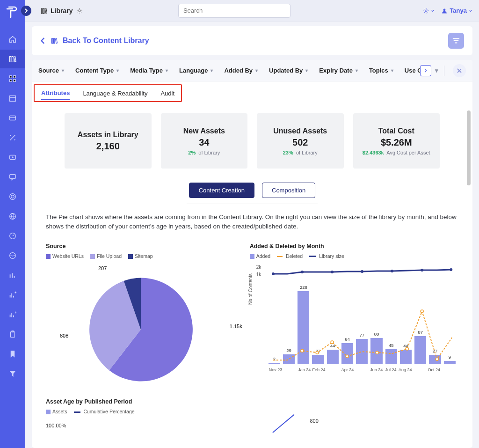 The height and width of the screenshot is (448, 479). Describe the element at coordinates (381, 70) in the screenshot. I see `filter-topics: Topics▾` at that location.